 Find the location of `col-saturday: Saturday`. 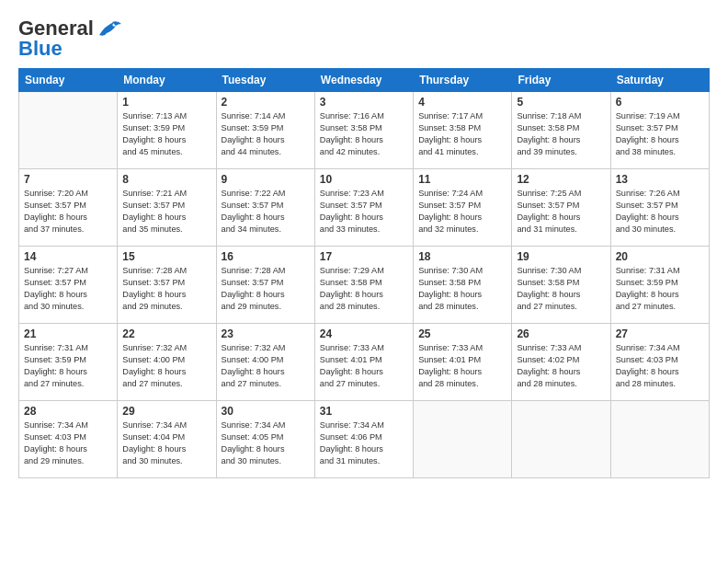

col-saturday: Saturday is located at coordinates (660, 81).